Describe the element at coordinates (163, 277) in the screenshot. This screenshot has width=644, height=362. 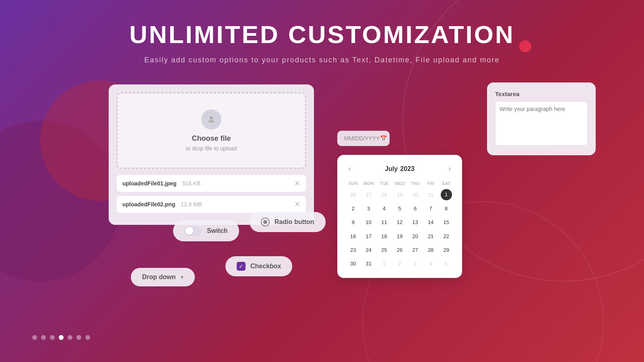
I see `dropdown-card: Drop down ▾` at that location.